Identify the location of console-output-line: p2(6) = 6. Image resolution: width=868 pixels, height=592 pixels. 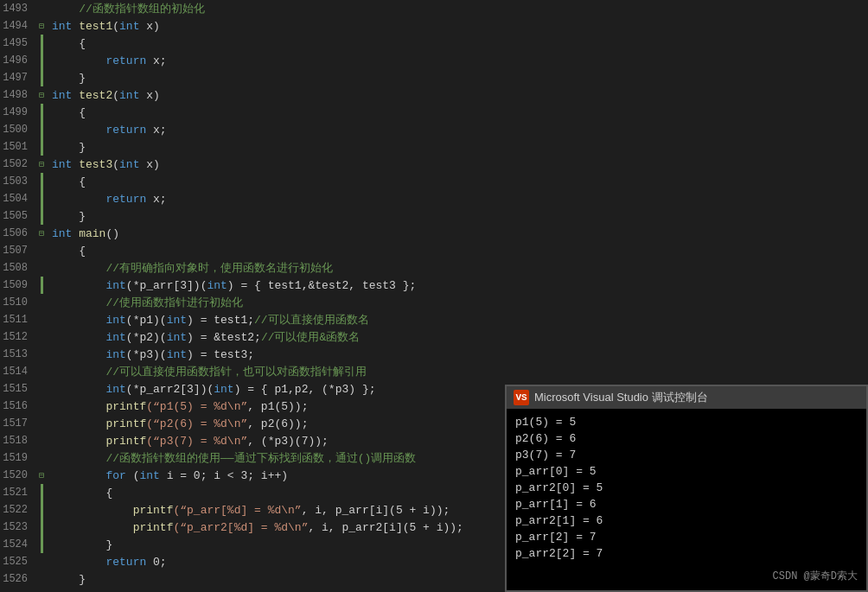
(686, 439).